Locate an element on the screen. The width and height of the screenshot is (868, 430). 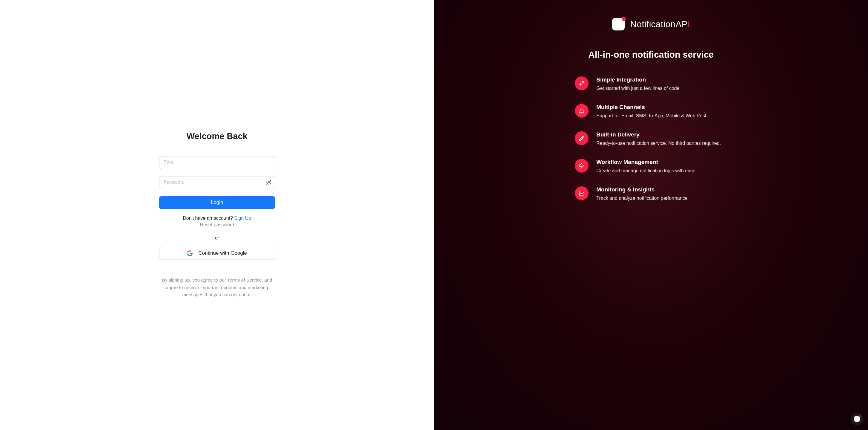
feature-monitoring-insights: Monitoring & Insights Track and analyze … is located at coordinates (651, 194).